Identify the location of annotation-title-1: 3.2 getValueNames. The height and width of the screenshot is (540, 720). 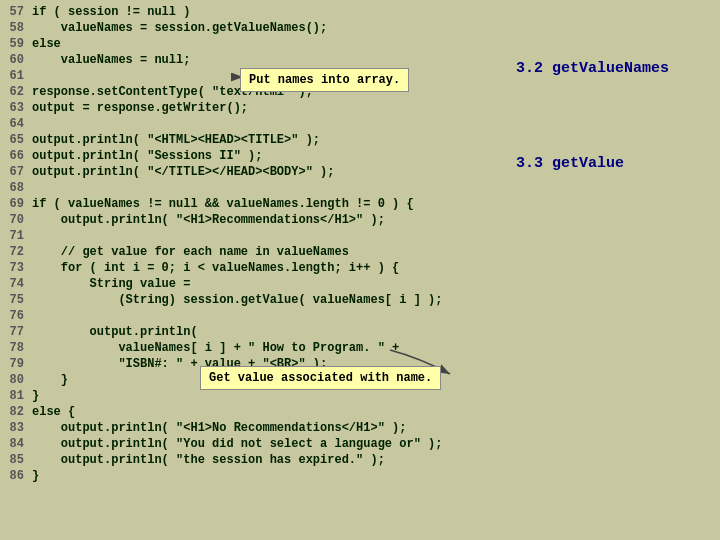
(615, 68).